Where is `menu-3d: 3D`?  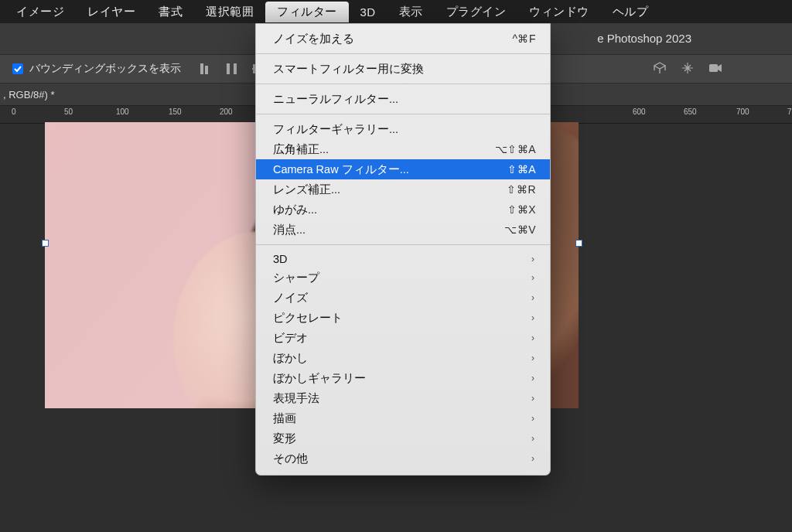
menu-3d: 3D is located at coordinates (368, 12).